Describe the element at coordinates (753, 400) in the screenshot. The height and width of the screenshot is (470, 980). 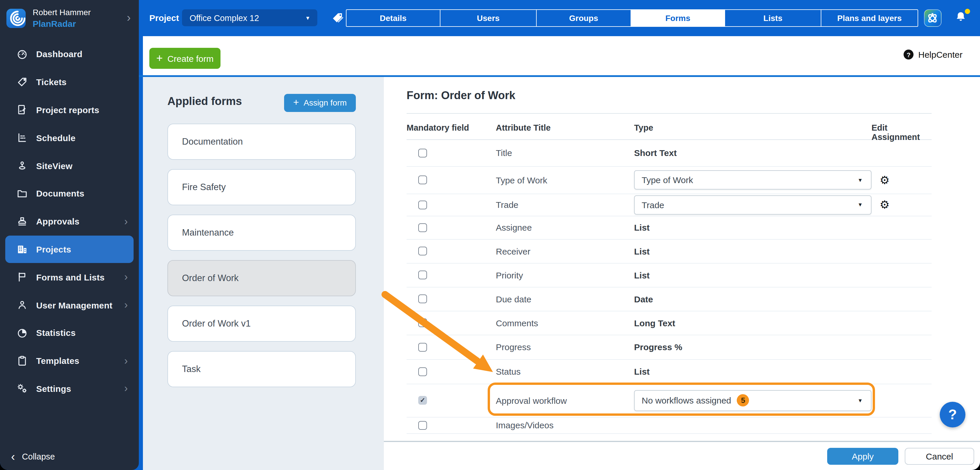
I see `workflow-select: No workflows assigned 5 ▼` at that location.